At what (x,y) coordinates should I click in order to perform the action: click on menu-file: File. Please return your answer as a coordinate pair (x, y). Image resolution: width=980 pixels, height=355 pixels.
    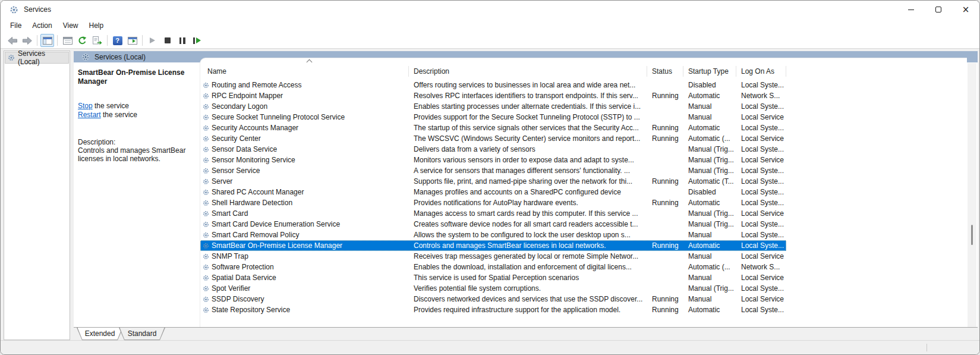
    Looking at the image, I should click on (15, 26).